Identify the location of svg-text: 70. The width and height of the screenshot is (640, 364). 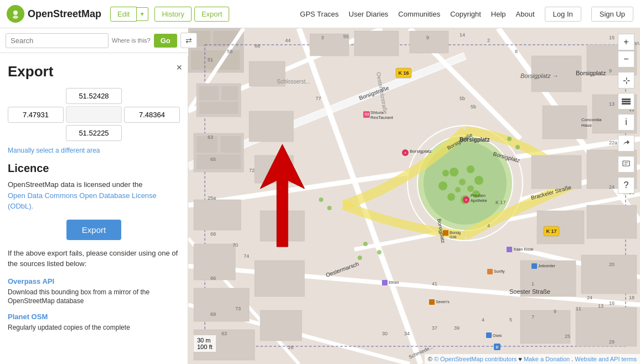
(235, 245).